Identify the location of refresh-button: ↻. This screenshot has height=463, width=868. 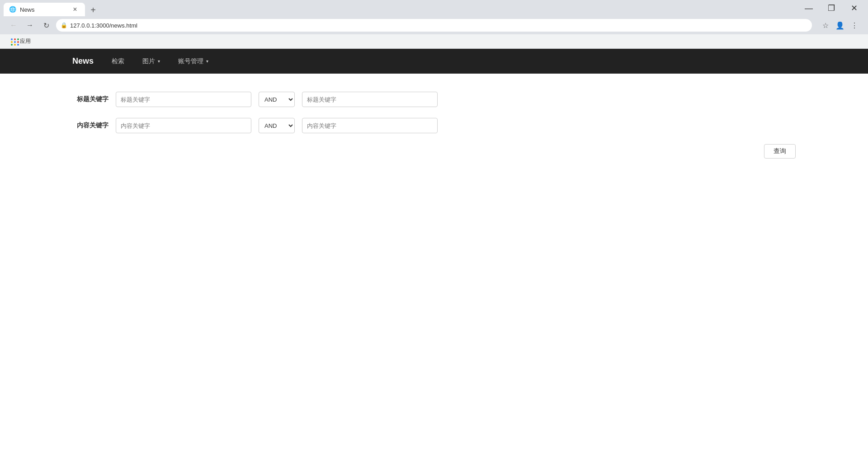
(46, 25).